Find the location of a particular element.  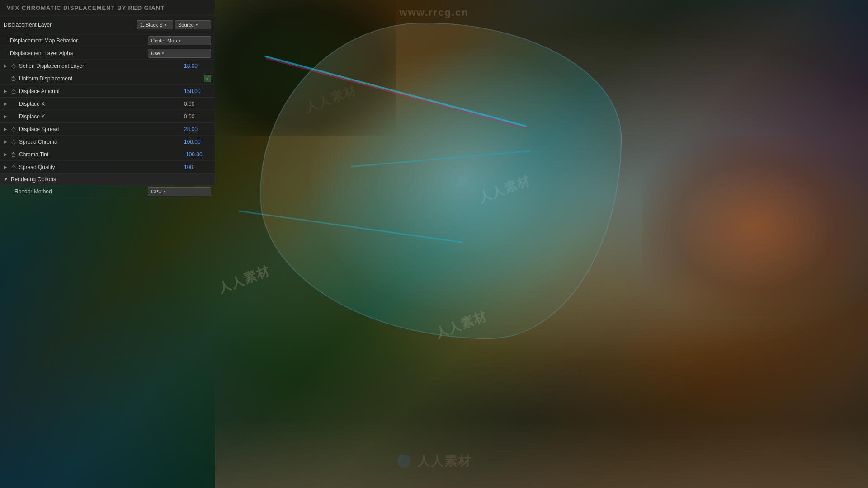

displacement-map-behavior-dropdown: Center Map ▾ is located at coordinates (179, 41).